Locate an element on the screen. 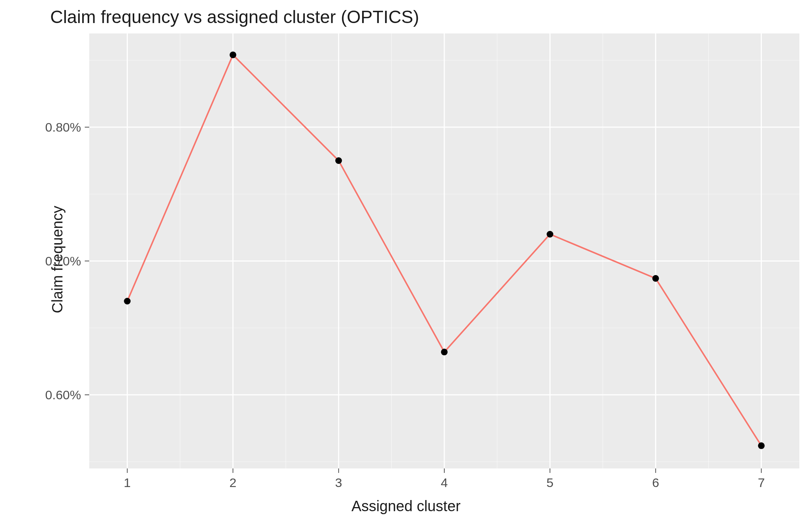 The height and width of the screenshot is (519, 812). x-tick-label: 1 is located at coordinates (127, 483).